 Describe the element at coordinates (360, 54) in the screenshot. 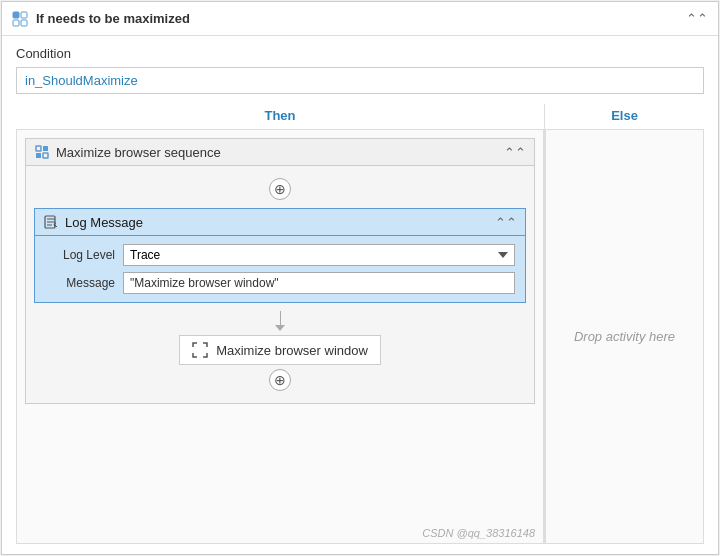

I see `condition-label: Condition` at that location.